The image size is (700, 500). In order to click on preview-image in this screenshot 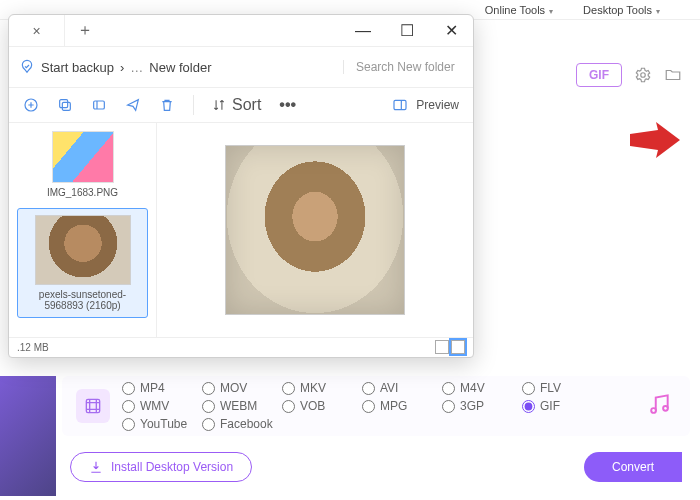, I will do `click(315, 230)`.